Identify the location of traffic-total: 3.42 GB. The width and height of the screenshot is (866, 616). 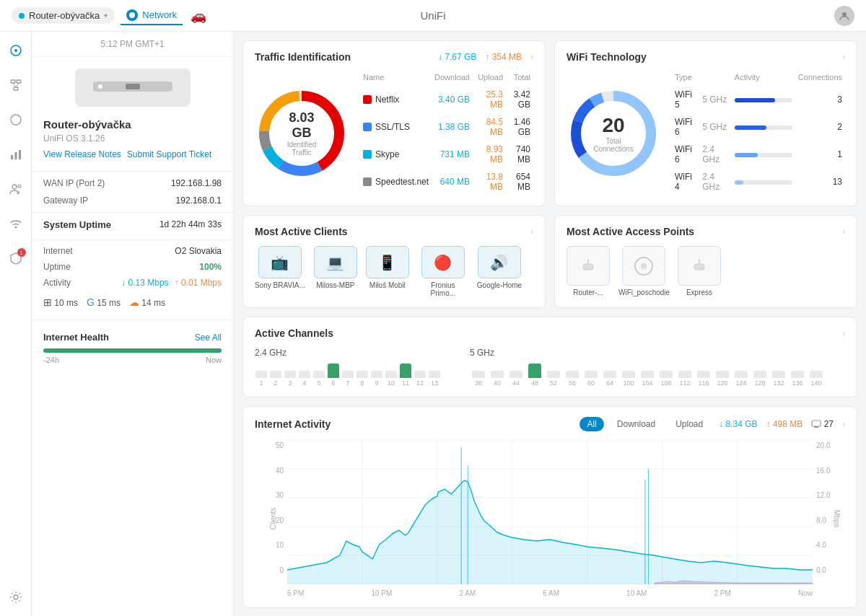
(520, 100).